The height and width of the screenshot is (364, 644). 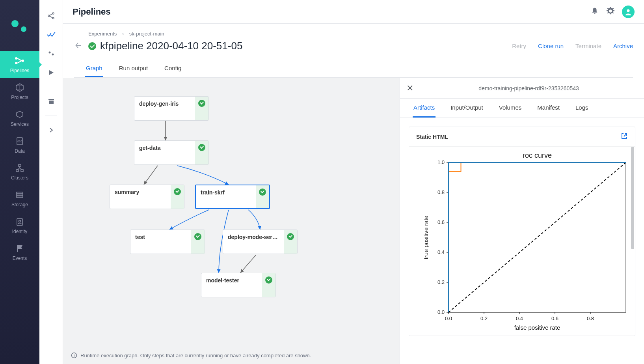 I want to click on node-train-skrf: train-skrf, so click(x=233, y=197).